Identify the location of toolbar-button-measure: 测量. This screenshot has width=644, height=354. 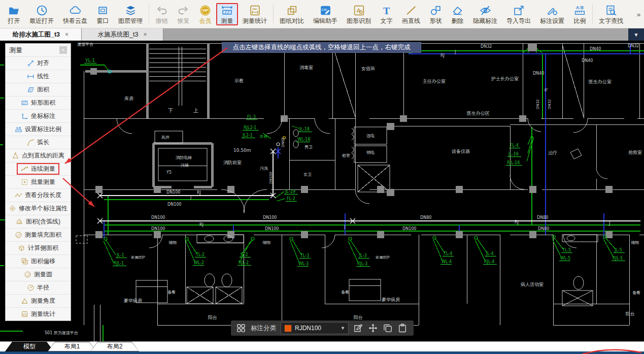
(227, 14).